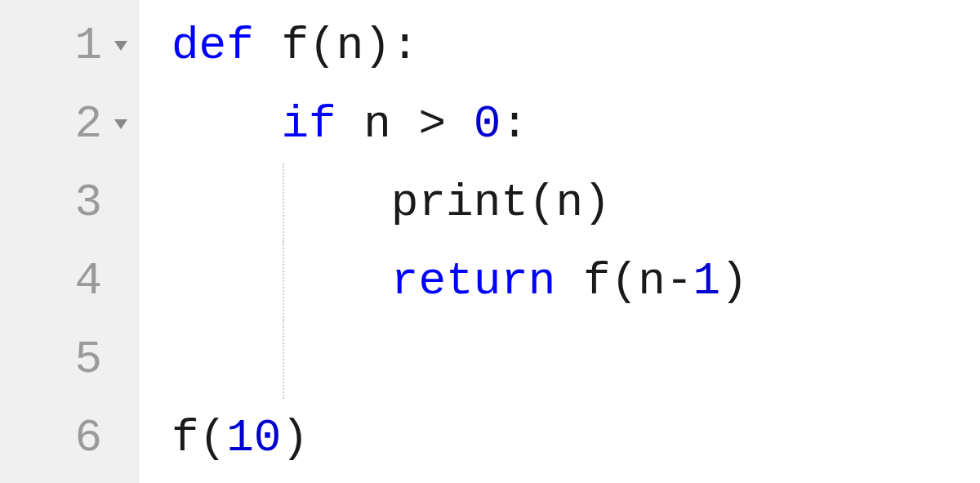 The image size is (980, 483). Describe the element at coordinates (460, 360) in the screenshot. I see `code-line` at that location.